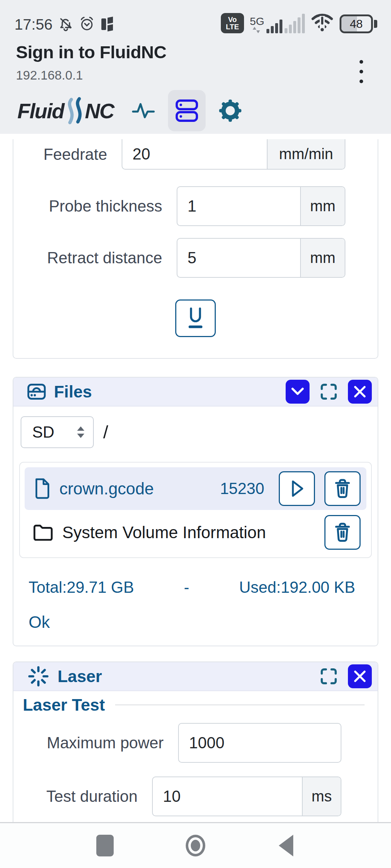 The width and height of the screenshot is (391, 868). I want to click on probe-thickness-label: Probe thickness, so click(106, 206).